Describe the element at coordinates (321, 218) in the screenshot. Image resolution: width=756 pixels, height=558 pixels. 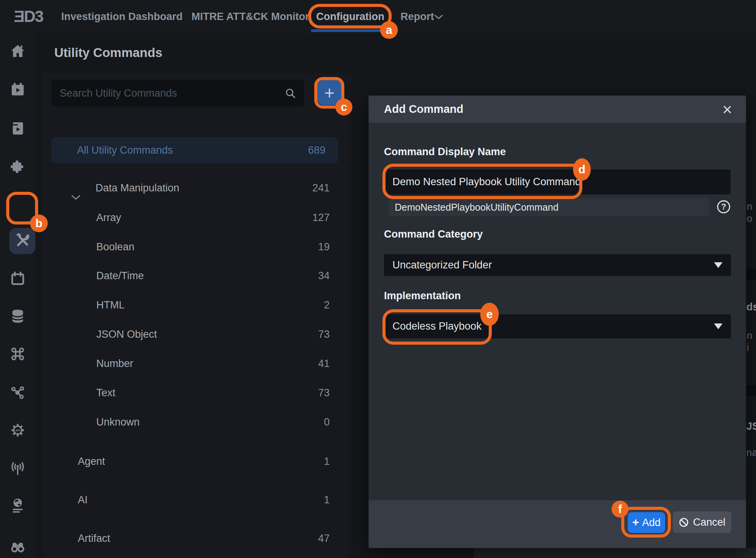
I see `tree-item-count: 127` at that location.